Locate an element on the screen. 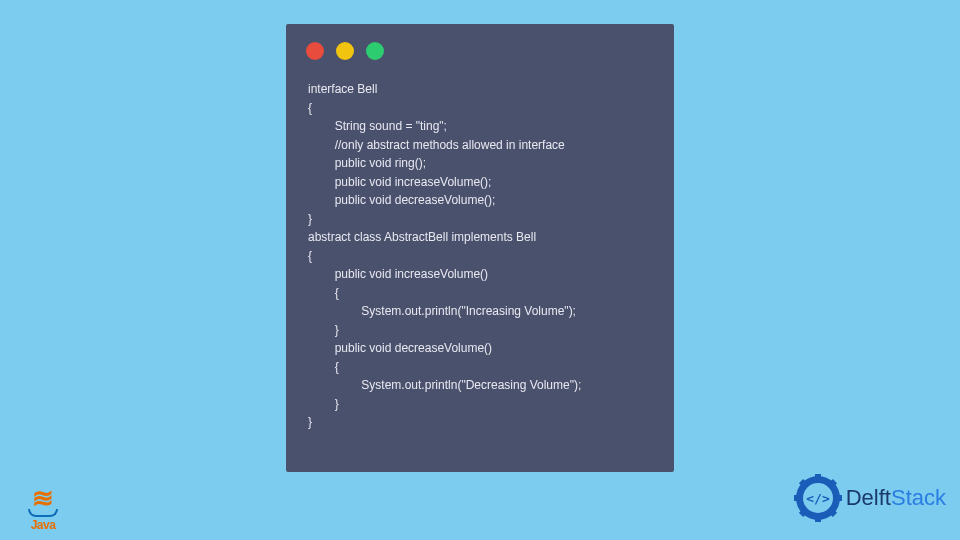 The width and height of the screenshot is (960, 540). window-close-dot is located at coordinates (315, 51).